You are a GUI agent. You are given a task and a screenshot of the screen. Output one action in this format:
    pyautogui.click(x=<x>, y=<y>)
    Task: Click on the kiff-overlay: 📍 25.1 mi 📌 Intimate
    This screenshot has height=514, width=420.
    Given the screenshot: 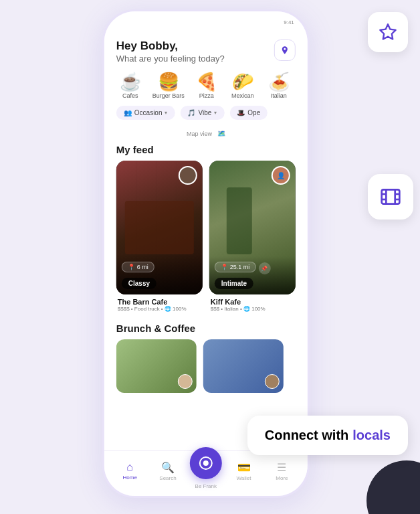 What is the action you would take?
    pyautogui.click(x=253, y=276)
    